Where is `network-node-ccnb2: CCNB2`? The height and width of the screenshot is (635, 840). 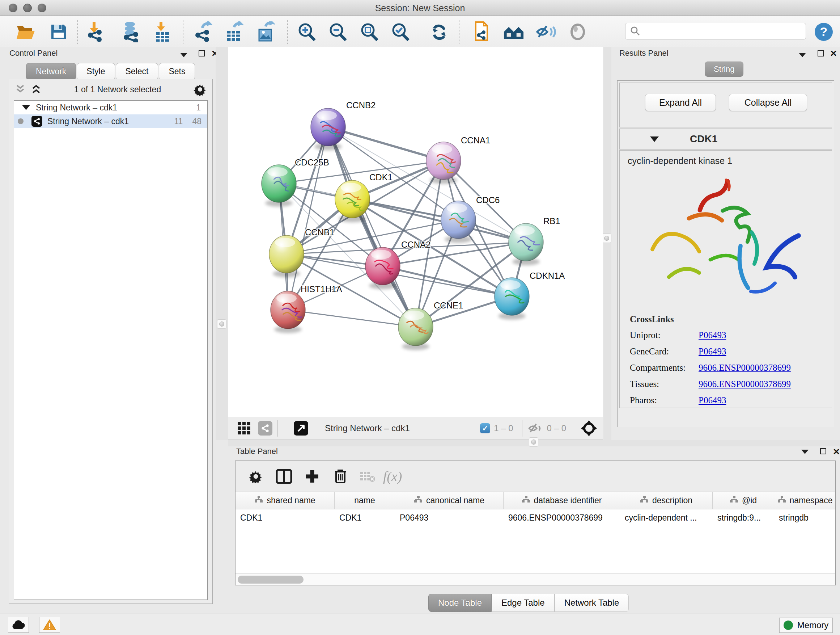 network-node-ccnb2: CCNB2 is located at coordinates (343, 125).